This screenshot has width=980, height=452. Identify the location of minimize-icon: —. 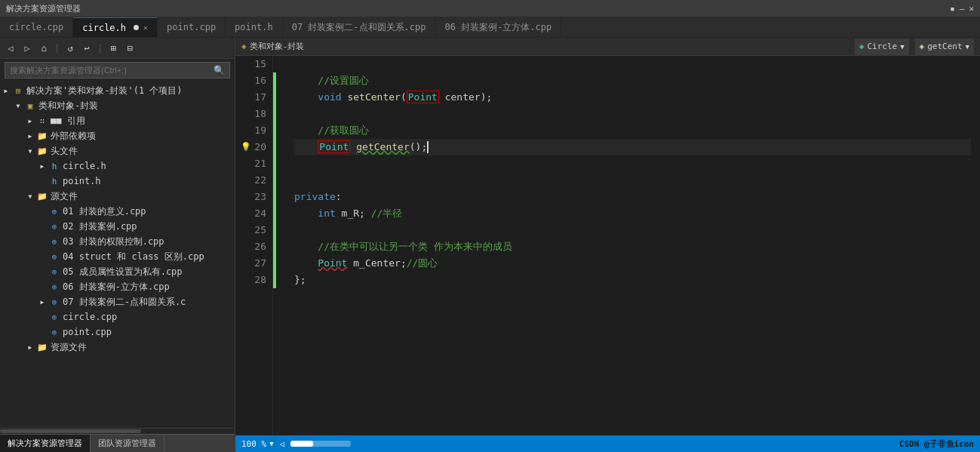
(963, 9).